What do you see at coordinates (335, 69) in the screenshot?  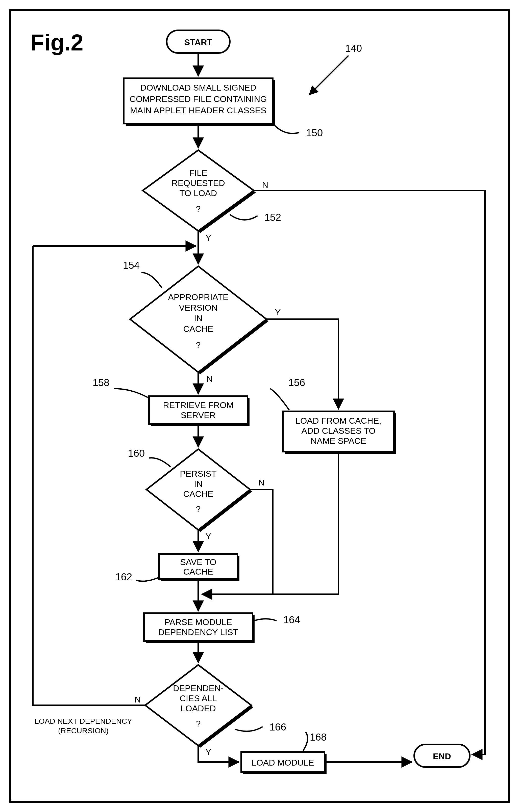 I see `ref-140: 140` at bounding box center [335, 69].